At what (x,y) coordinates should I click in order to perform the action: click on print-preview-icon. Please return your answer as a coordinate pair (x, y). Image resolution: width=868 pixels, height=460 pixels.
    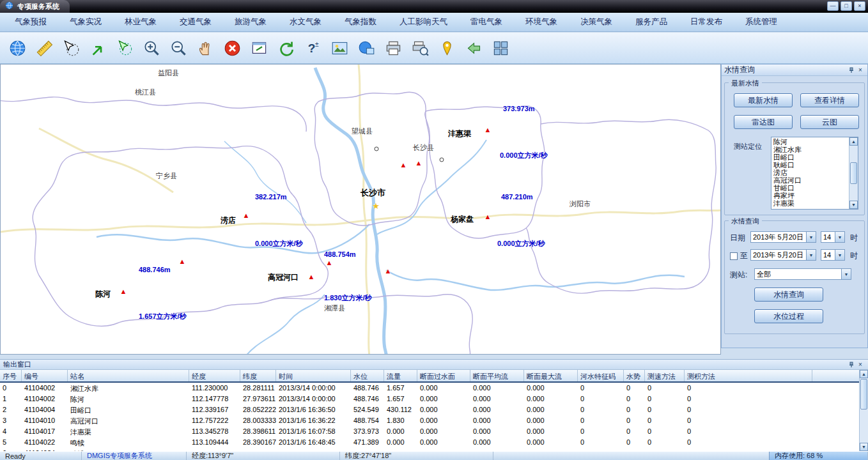
    Looking at the image, I should click on (420, 48).